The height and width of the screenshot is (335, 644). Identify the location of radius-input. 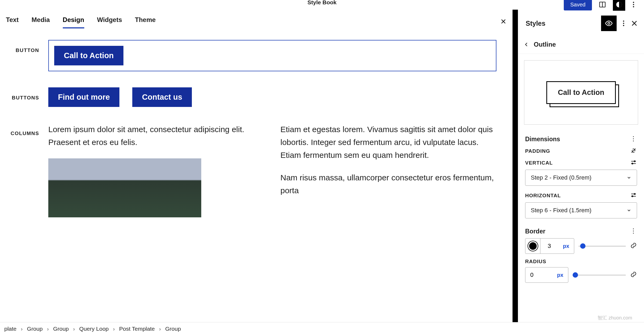
(539, 275).